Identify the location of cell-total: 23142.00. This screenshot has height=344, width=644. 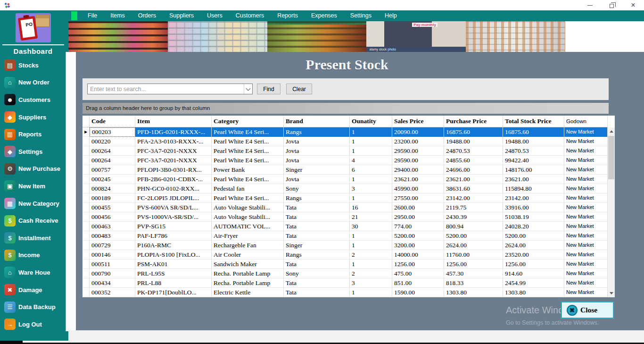
(534, 198).